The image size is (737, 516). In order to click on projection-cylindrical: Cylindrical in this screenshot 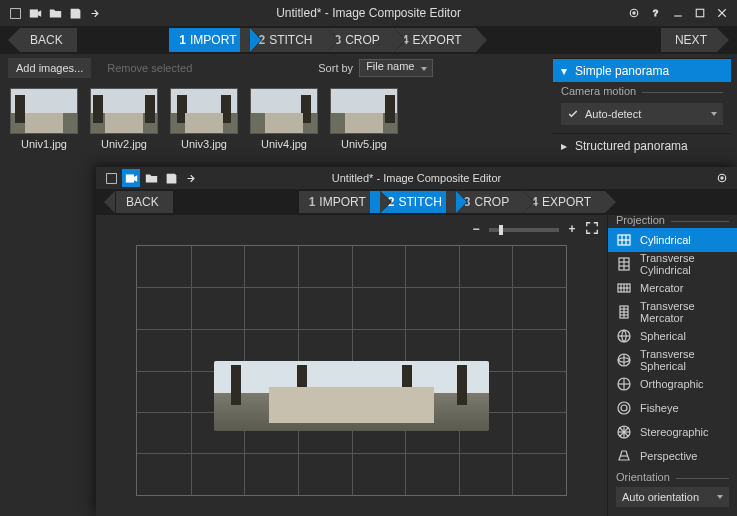, I will do `click(672, 240)`.